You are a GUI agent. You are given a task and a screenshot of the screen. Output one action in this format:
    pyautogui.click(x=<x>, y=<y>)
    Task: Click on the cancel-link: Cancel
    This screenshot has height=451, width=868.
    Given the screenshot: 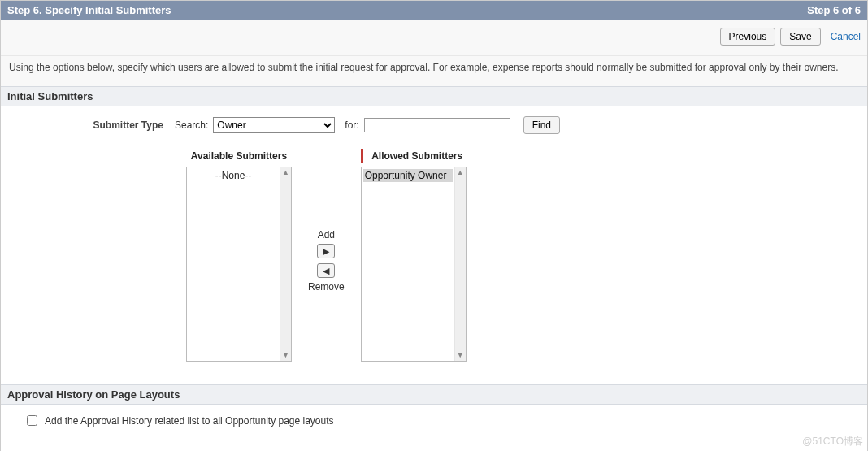 What is the action you would take?
    pyautogui.click(x=845, y=37)
    